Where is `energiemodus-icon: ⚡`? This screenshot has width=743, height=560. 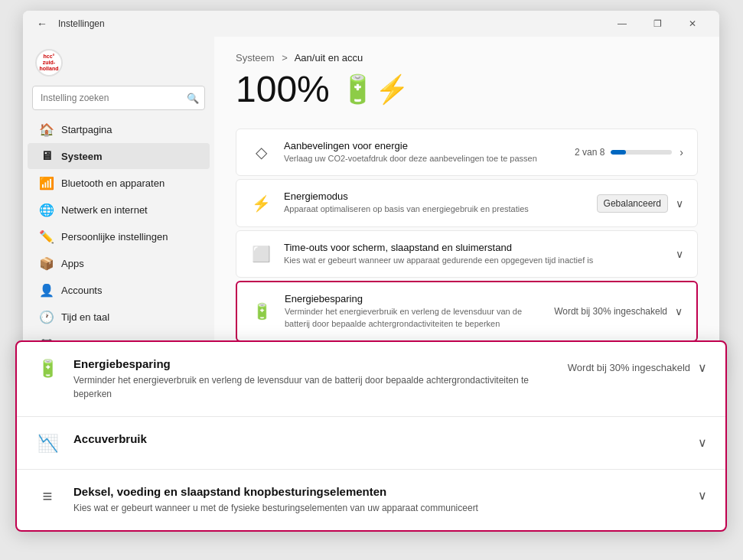 energiemodus-icon: ⚡ is located at coordinates (261, 203).